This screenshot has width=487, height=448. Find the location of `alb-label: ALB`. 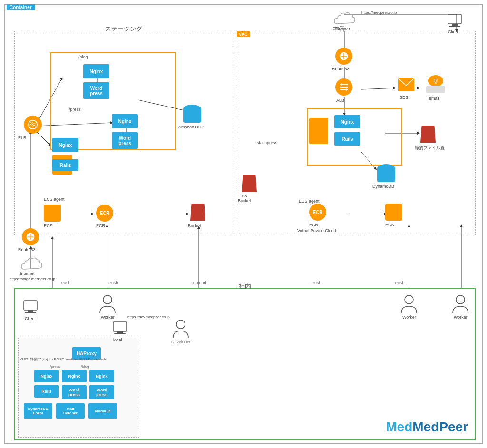

alb-label: ALB is located at coordinates (341, 100).